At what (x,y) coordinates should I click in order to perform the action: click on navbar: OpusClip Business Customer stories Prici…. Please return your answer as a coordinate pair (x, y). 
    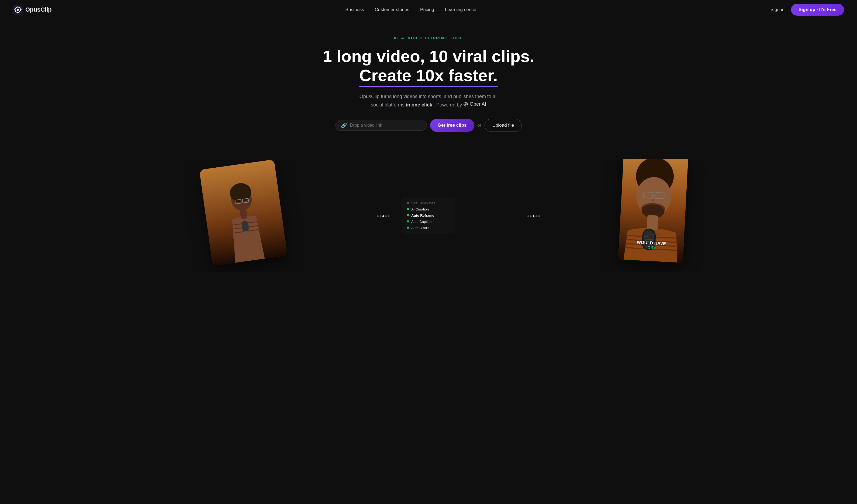
    Looking at the image, I should click on (428, 10).